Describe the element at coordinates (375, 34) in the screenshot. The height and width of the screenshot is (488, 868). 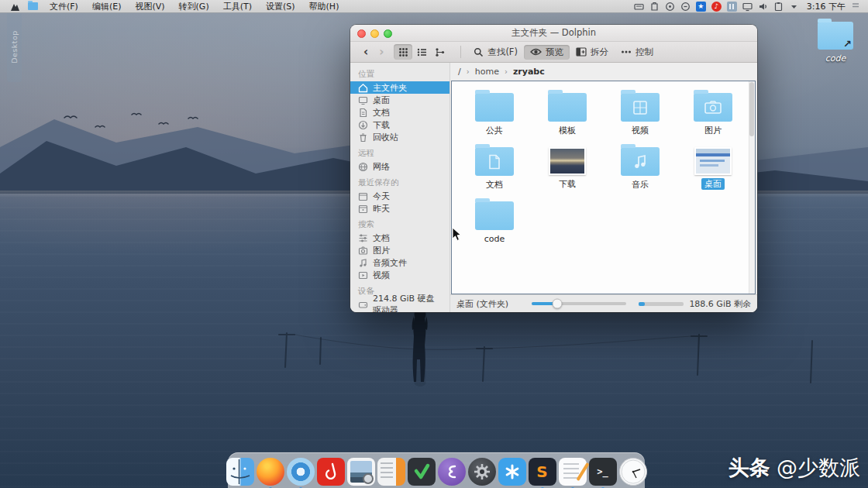
I see `minimize-button` at that location.